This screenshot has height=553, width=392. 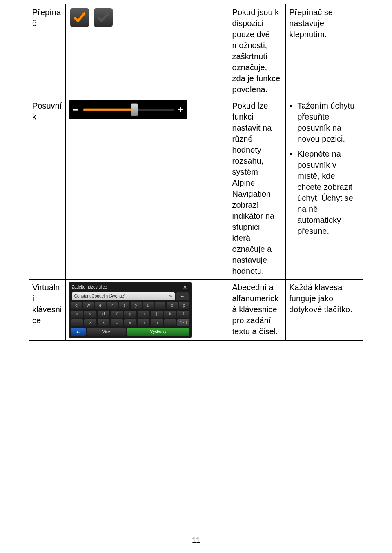 I want to click on key: f, so click(x=117, y=314).